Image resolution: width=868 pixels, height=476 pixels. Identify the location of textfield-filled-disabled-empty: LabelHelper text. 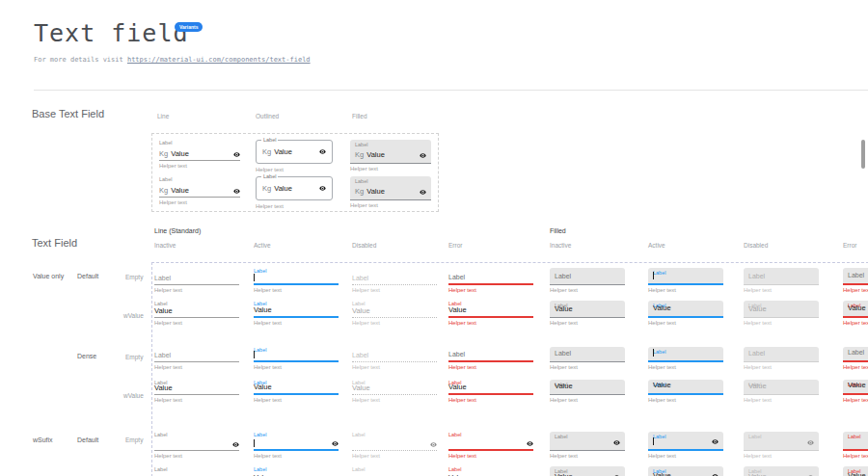
(781, 281).